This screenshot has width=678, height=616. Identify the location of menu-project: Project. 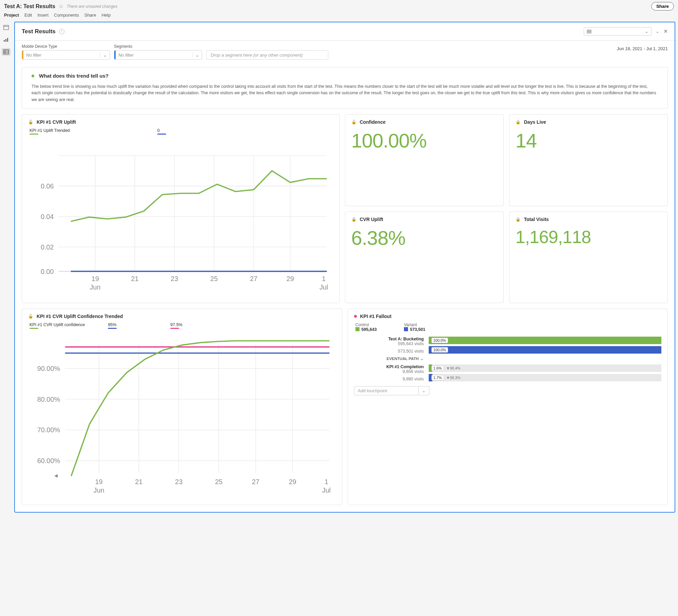
(12, 15).